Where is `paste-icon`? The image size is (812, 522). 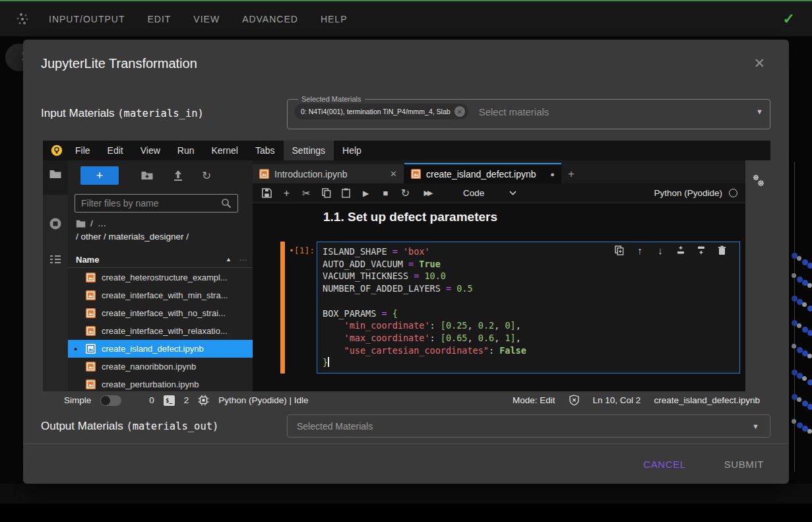
paste-icon is located at coordinates (346, 193).